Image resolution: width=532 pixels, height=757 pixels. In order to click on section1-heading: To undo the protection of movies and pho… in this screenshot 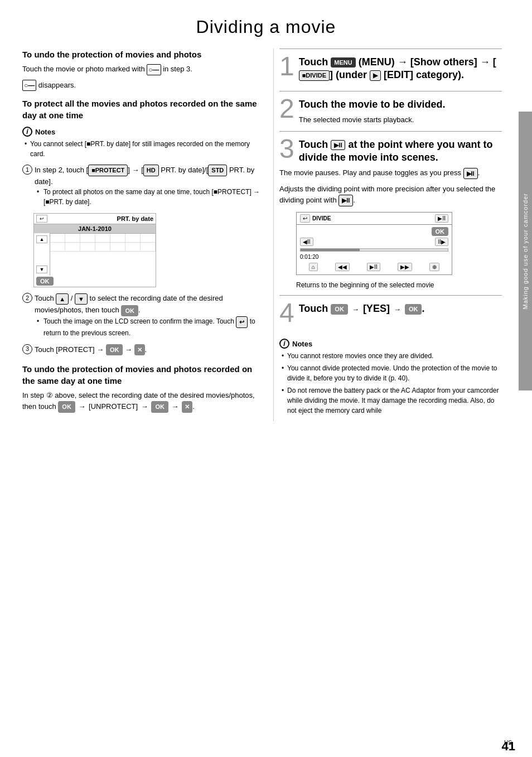, I will do `click(142, 55)`.